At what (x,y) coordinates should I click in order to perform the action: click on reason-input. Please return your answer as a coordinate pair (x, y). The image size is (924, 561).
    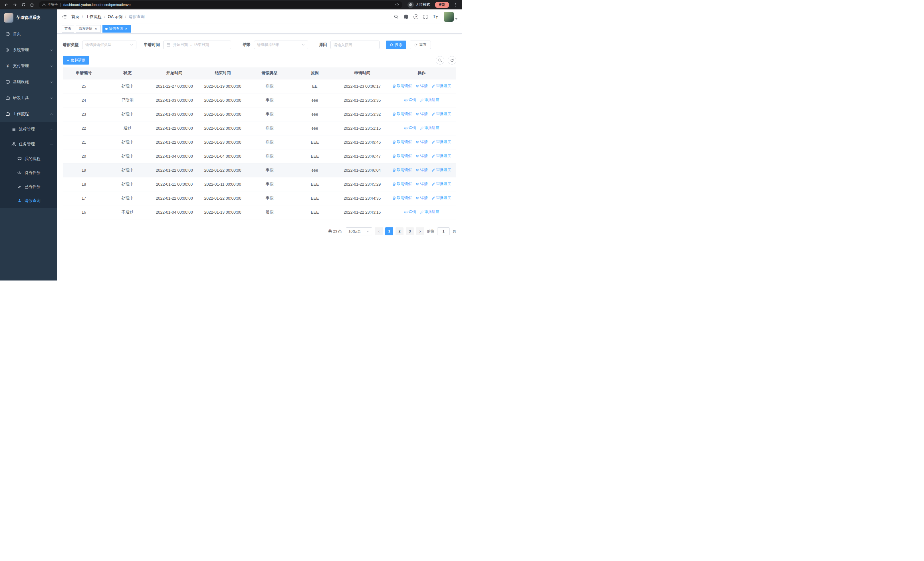
    Looking at the image, I should click on (355, 45).